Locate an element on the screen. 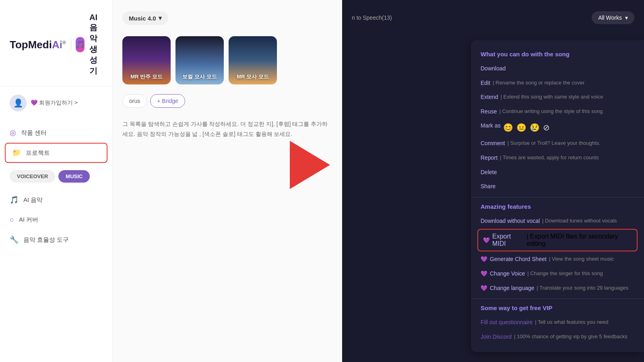 The height and width of the screenshot is (362, 644). sidebar-item-tools: 🔧 음악 효율성 도구 is located at coordinates (56, 240).